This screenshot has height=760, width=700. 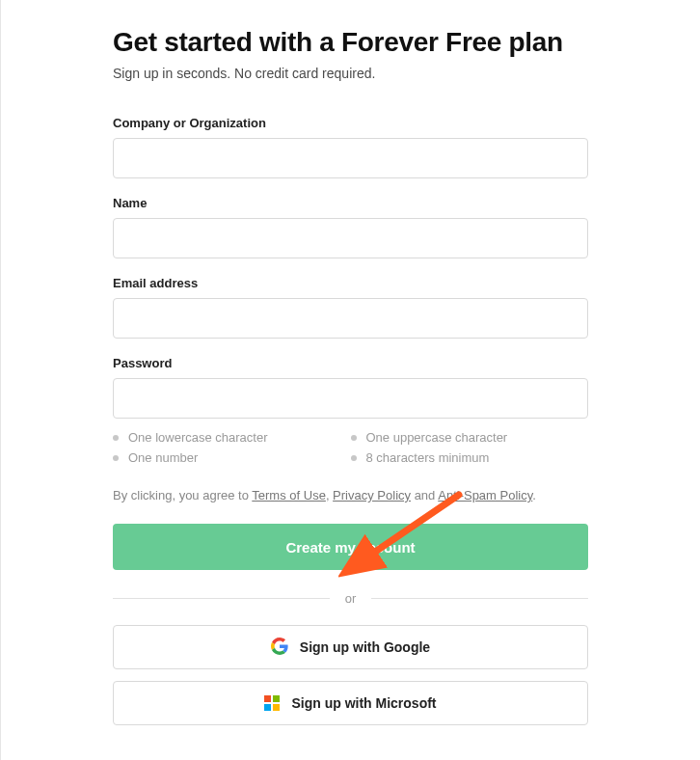 What do you see at coordinates (351, 598) in the screenshot?
I see `divider-text: or` at bounding box center [351, 598].